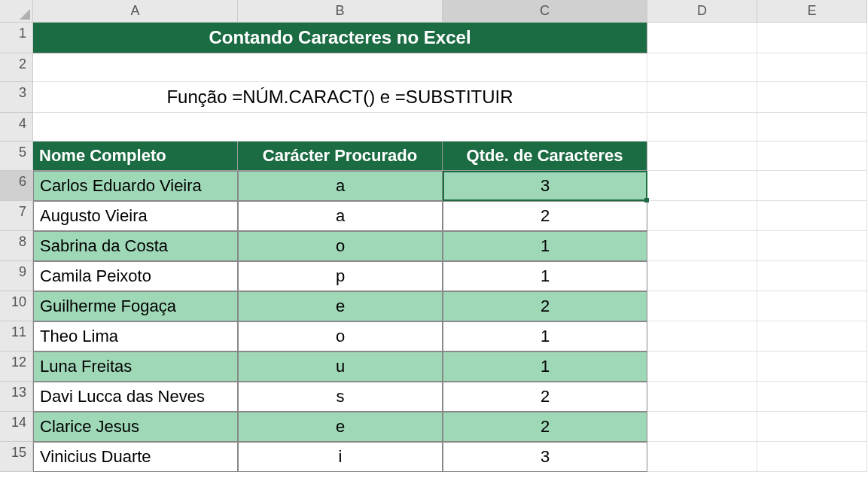 This screenshot has height=490, width=868. What do you see at coordinates (702, 336) in the screenshot?
I see `cell-d11` at bounding box center [702, 336].